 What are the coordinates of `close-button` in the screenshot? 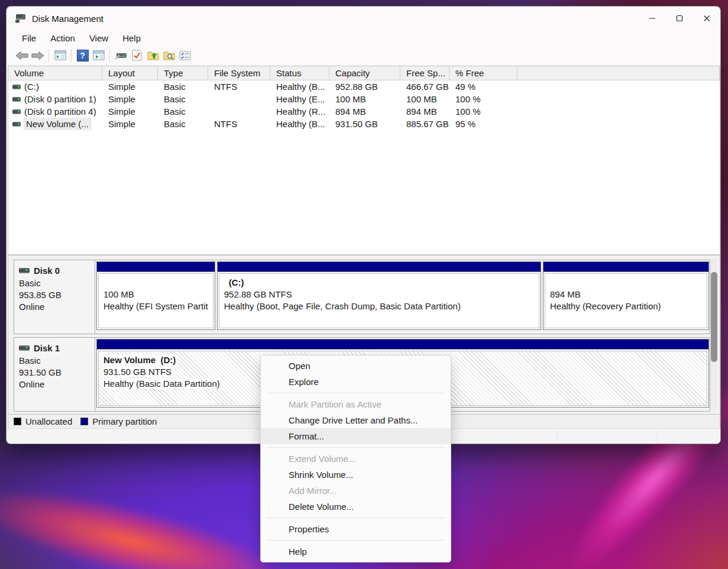 It's located at (707, 18).